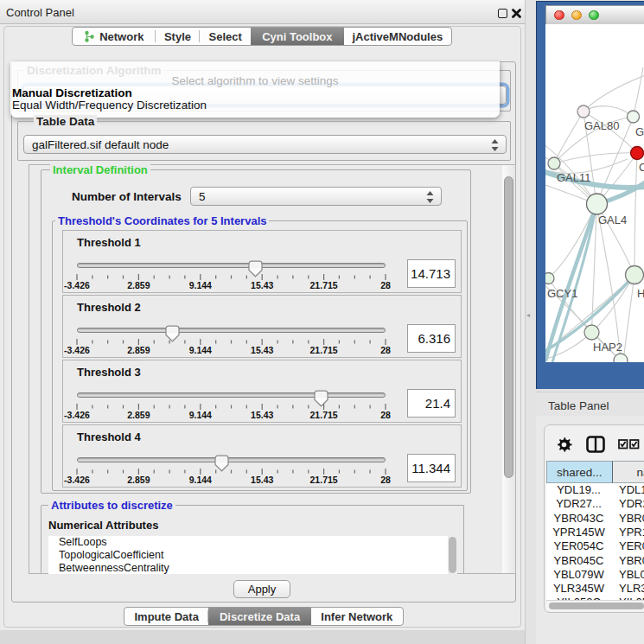 The height and width of the screenshot is (644, 644). I want to click on svg-text: C, so click(641, 168).